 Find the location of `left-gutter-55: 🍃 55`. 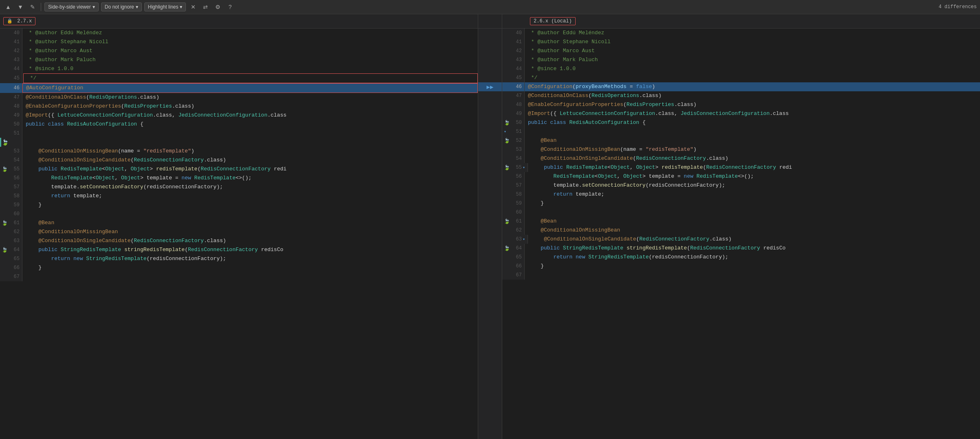

left-gutter-55: 🍃 55 is located at coordinates (11, 169).